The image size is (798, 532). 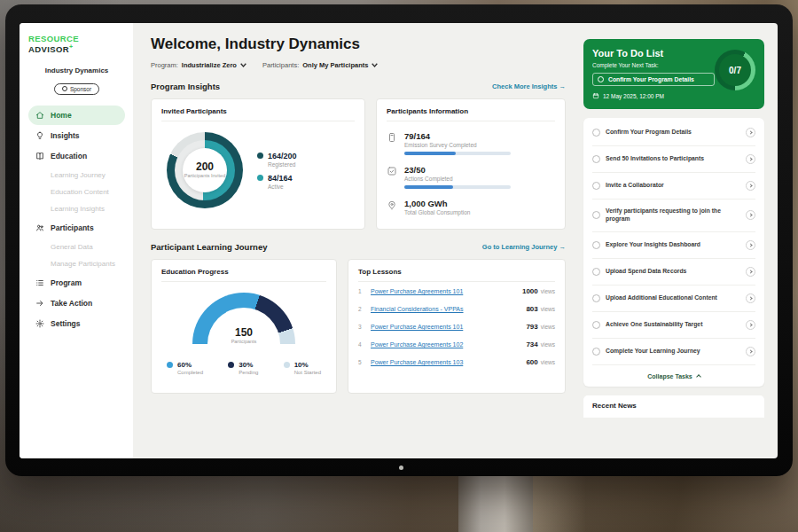 I want to click on stat-label: Actions Completed, so click(x=458, y=179).